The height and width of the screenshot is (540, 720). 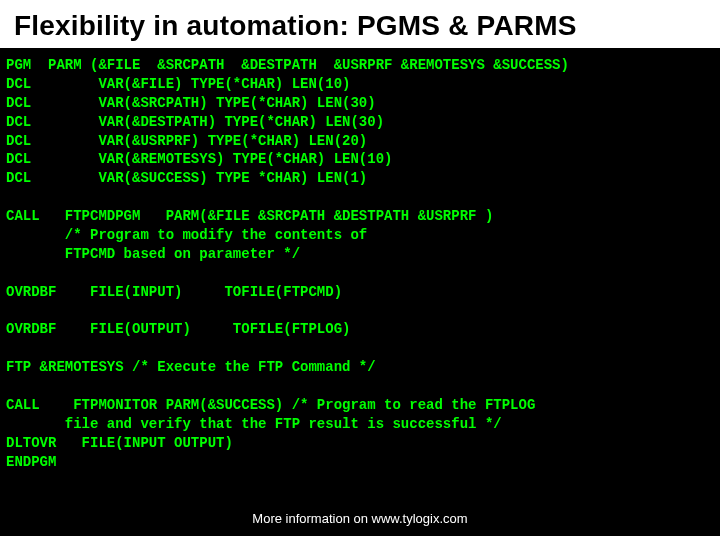 What do you see at coordinates (186, 141) in the screenshot?
I see `code-line: DCL VAR(&USRPRF) TYPE(*CHAR) LEN(20)` at bounding box center [186, 141].